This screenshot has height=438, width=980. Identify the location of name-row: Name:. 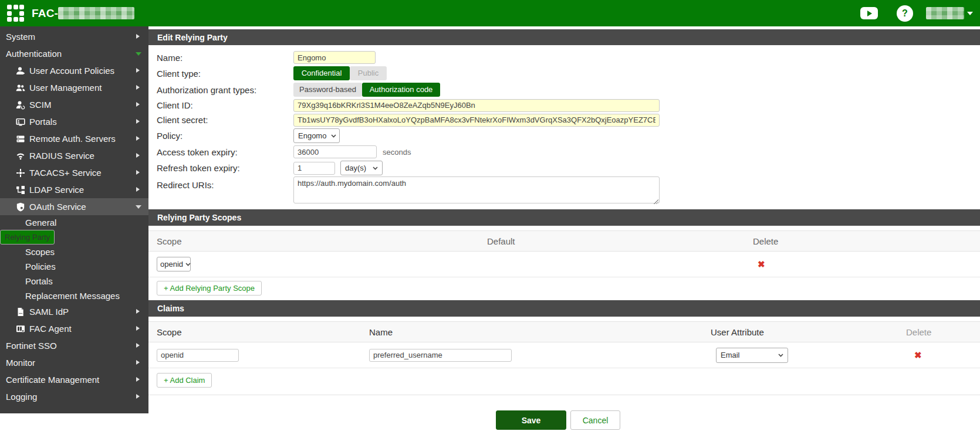
(565, 57).